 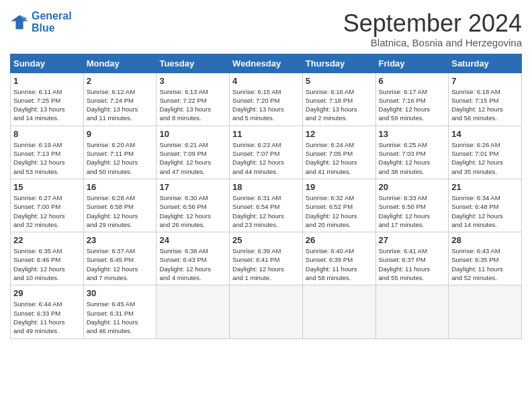 I want to click on day-info: Sunrise: 6:34 AMSunset: 6:48 PMDaylight:…, so click(x=485, y=211).